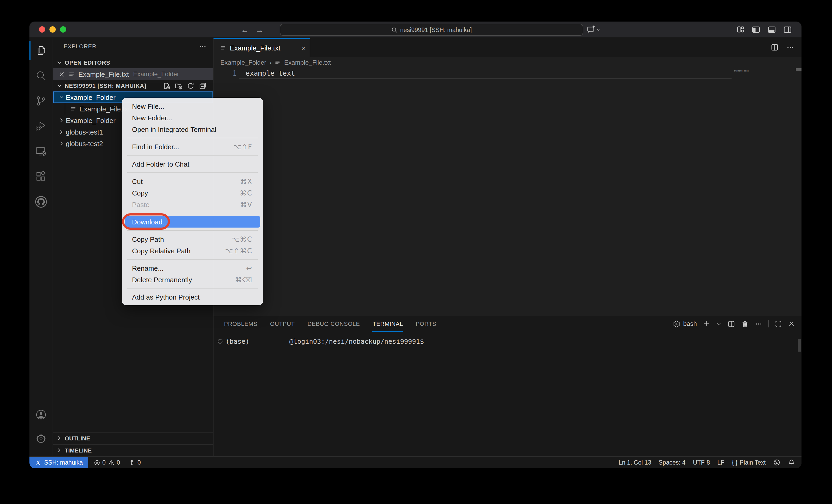  I want to click on menu-item-cut: Cut⌘X, so click(192, 181).